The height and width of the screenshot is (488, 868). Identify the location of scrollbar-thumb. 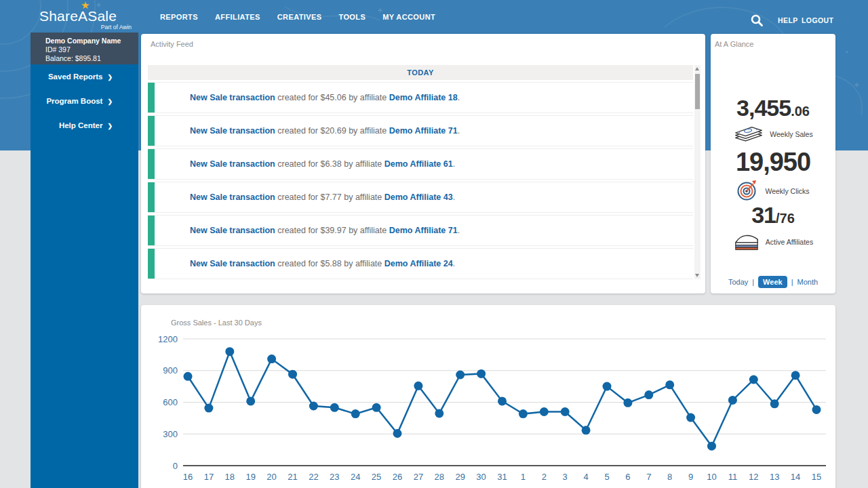
(697, 92).